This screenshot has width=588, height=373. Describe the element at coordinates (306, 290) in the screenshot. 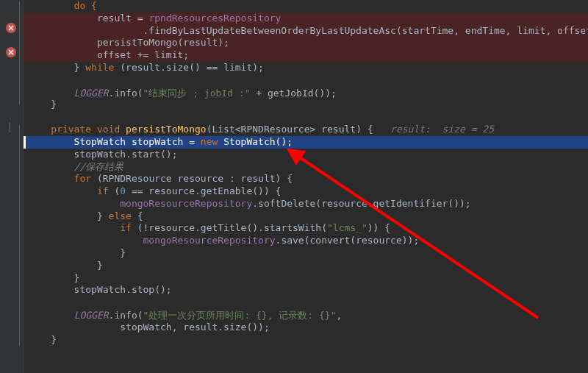

I see `code-line: stopWatch.stop();` at that location.